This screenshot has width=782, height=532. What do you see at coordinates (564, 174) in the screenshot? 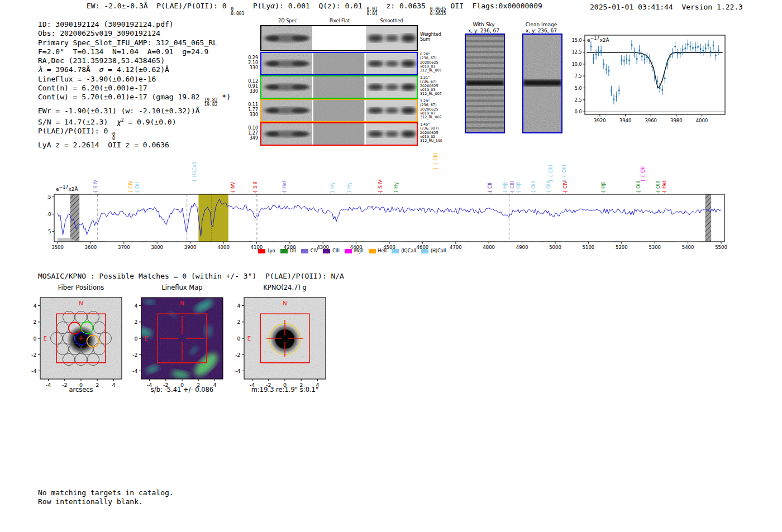
I see `spectral-line-label: } { OIII` at bounding box center [564, 174].